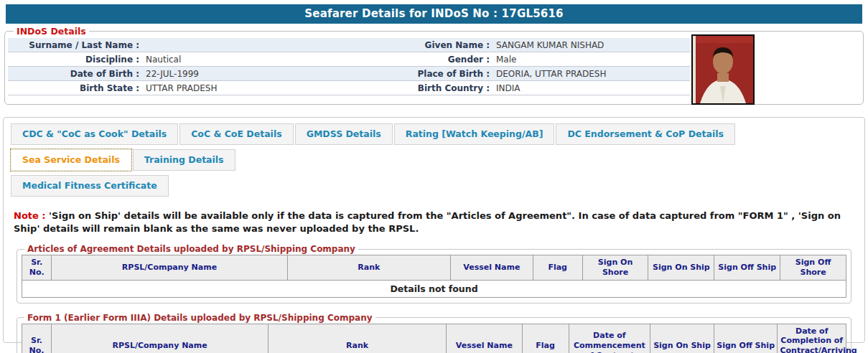  What do you see at coordinates (95, 134) in the screenshot?
I see `tab-cdc-coc-as-cook-details: CDC & "CoC as Cook" Details` at bounding box center [95, 134].